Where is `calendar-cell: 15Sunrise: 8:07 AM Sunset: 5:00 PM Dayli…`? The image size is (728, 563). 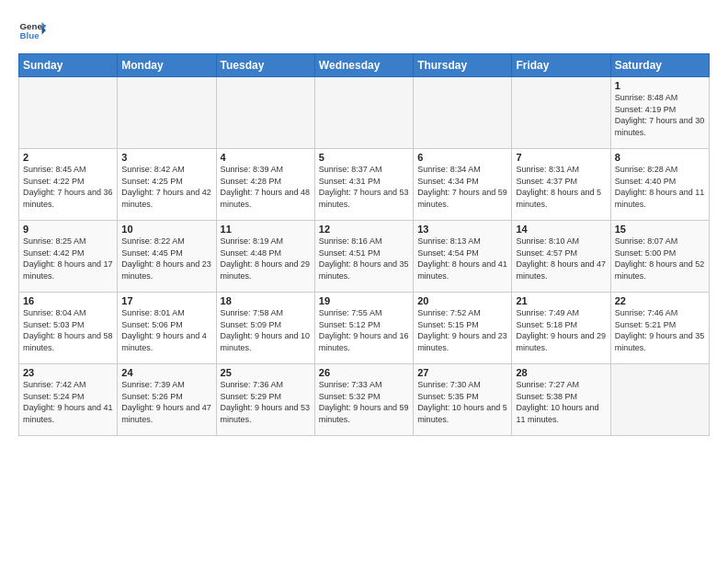
calendar-cell: 15Sunrise: 8:07 AM Sunset: 5:00 PM Dayli… is located at coordinates (660, 257).